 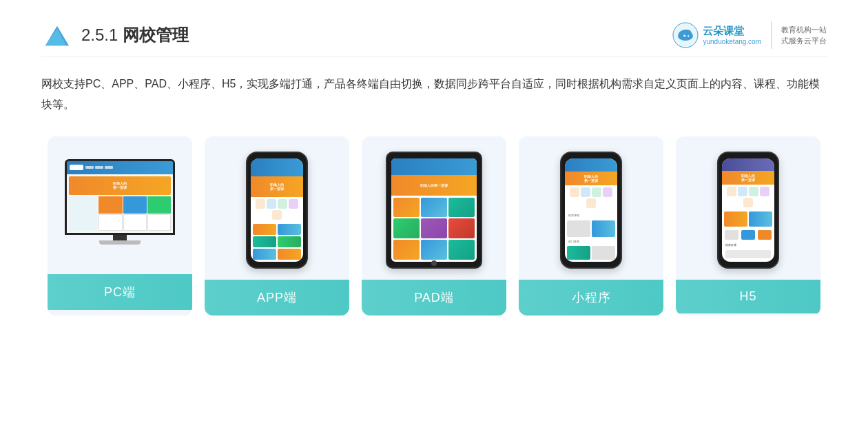 I want to click on device-phone-miniapp: 职场人的第一堂课 推荐课程, so click(x=591, y=210).